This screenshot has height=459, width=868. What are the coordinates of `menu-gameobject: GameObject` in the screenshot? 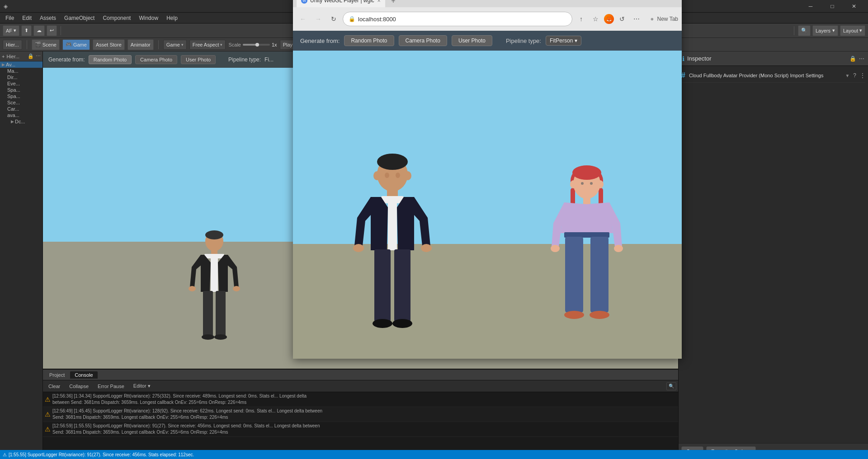 It's located at (80, 18).